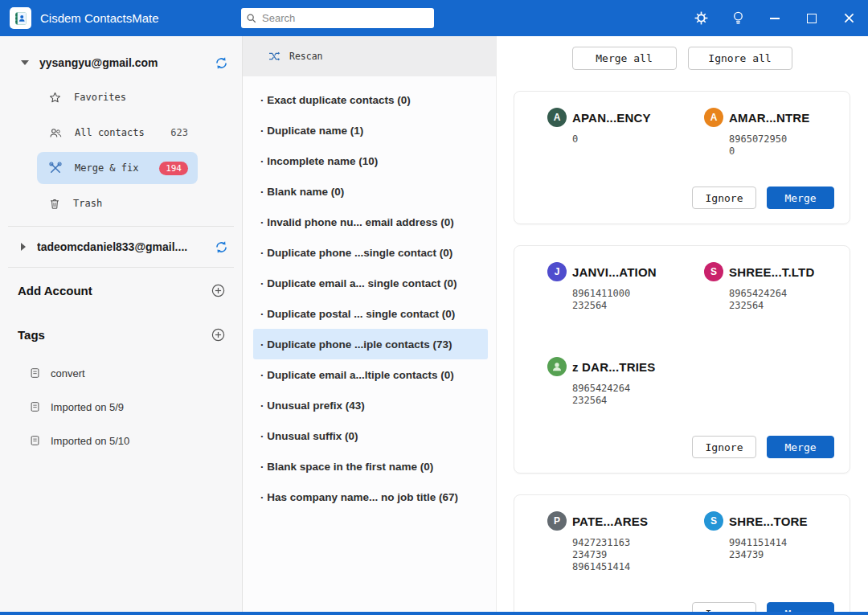 This screenshot has height=615, width=868. I want to click on dup-category-item: · Blank name (0), so click(371, 191).